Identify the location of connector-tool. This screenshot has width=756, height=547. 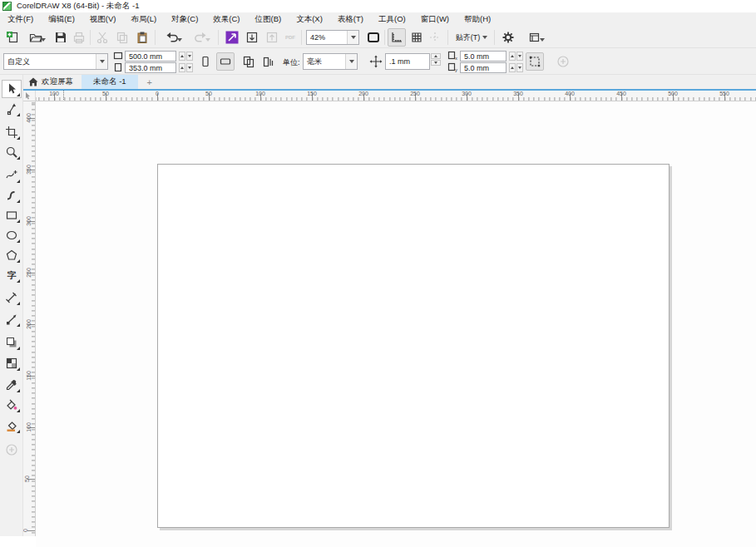
(12, 319).